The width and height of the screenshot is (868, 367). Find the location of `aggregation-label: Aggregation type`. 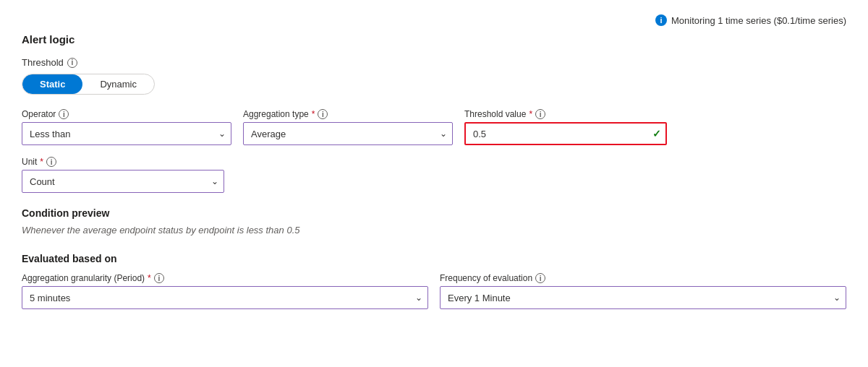

aggregation-label: Aggregation type is located at coordinates (276, 114).